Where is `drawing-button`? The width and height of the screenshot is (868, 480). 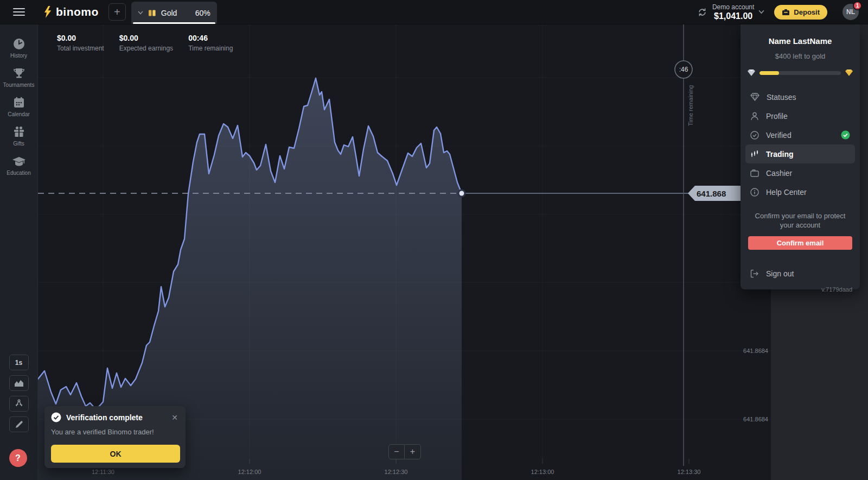 drawing-button is located at coordinates (19, 425).